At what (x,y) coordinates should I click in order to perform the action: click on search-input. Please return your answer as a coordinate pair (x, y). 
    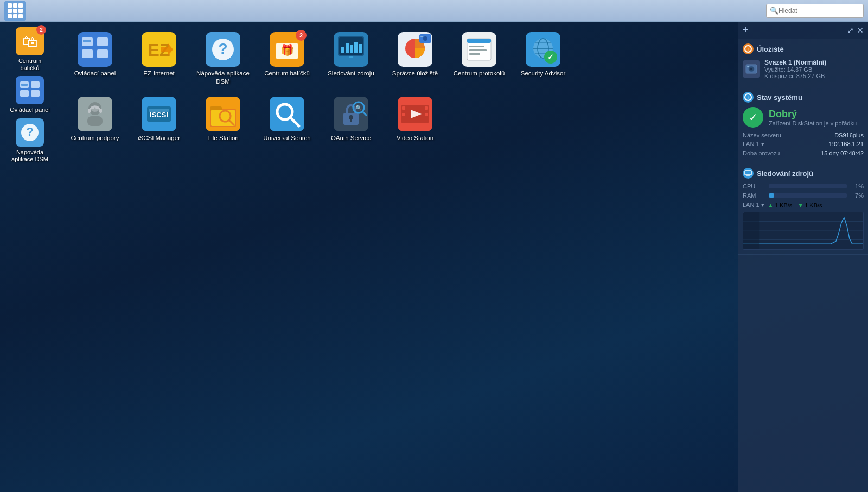
    Looking at the image, I should click on (816, 11).